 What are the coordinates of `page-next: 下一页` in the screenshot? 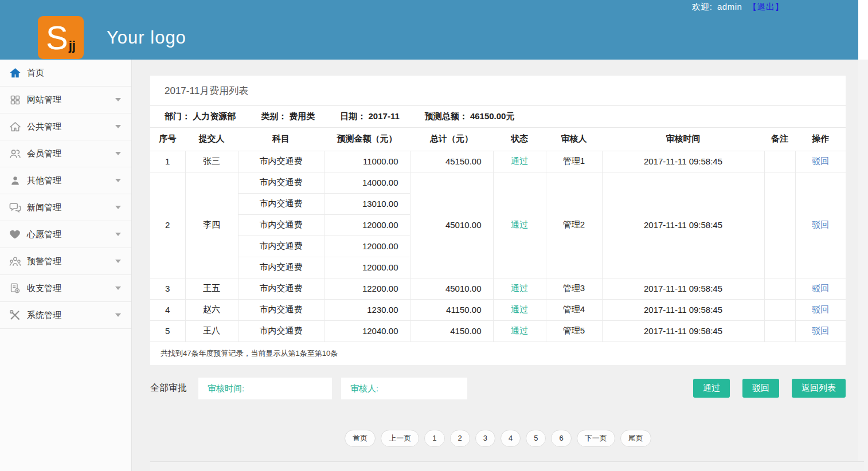 It's located at (596, 438).